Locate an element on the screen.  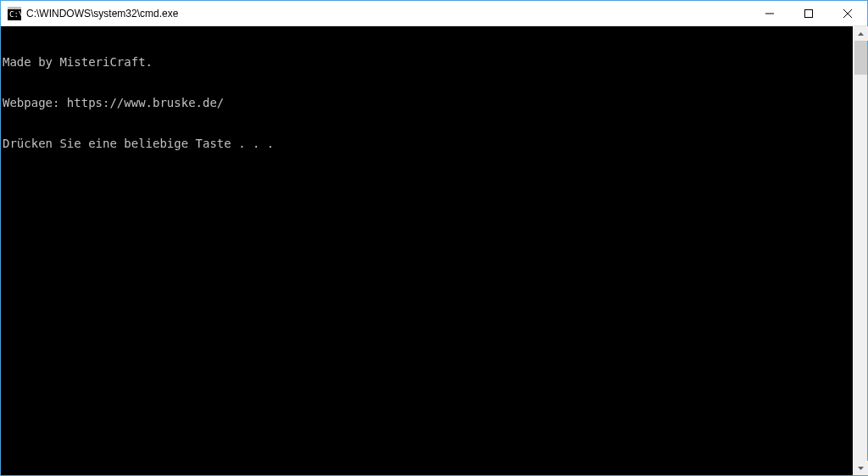
scroll-up-button is located at coordinates (861, 34).